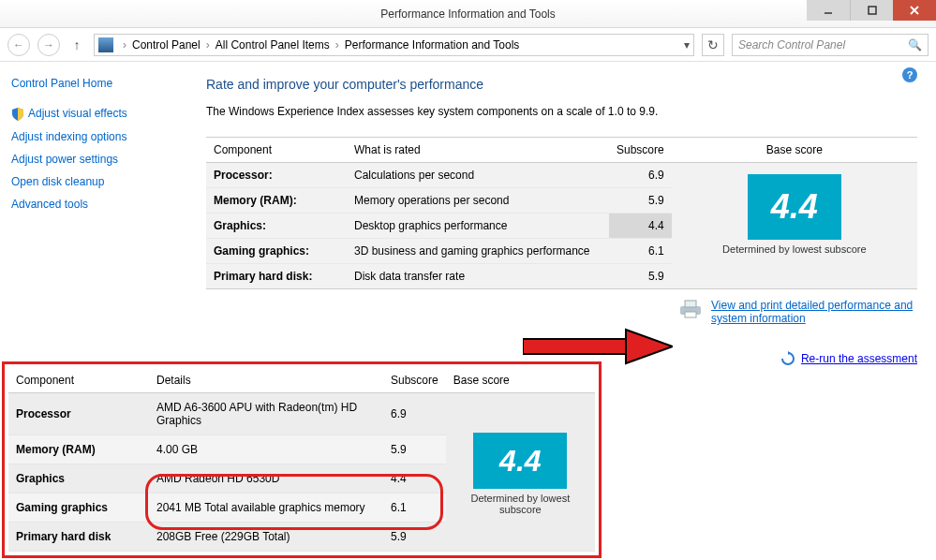 The width and height of the screenshot is (936, 560). Describe the element at coordinates (414, 414) in the screenshot. I see `detail-subscore: 6.9` at that location.